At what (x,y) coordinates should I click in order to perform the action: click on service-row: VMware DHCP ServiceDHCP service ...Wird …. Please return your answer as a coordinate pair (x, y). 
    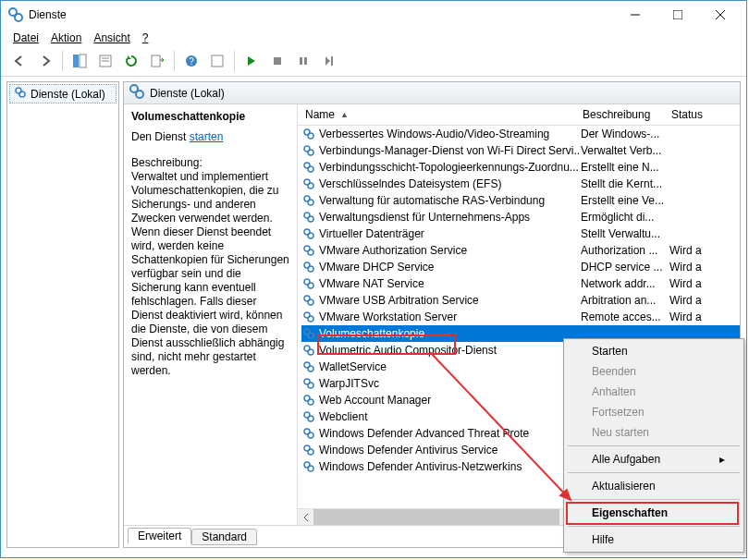
    Looking at the image, I should click on (521, 267).